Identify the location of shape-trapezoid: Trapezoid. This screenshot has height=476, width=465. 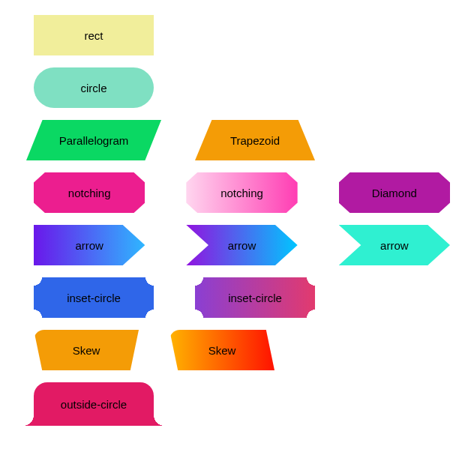
(255, 140).